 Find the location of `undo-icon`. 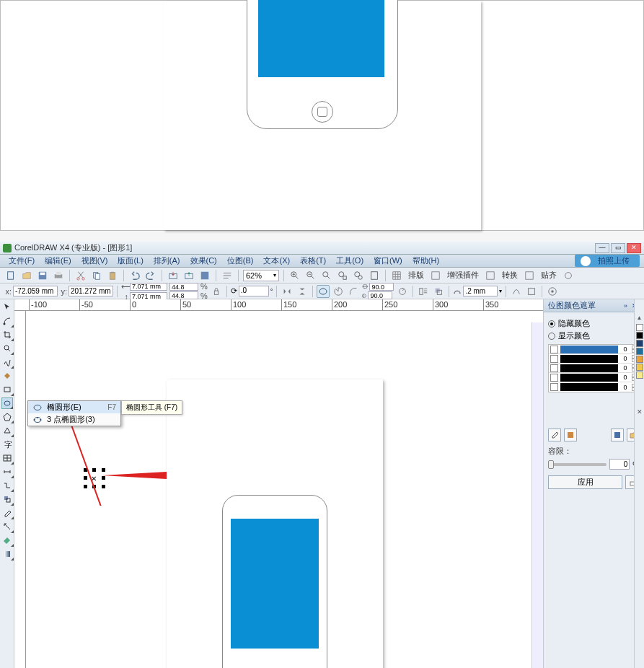

undo-icon is located at coordinates (135, 276).